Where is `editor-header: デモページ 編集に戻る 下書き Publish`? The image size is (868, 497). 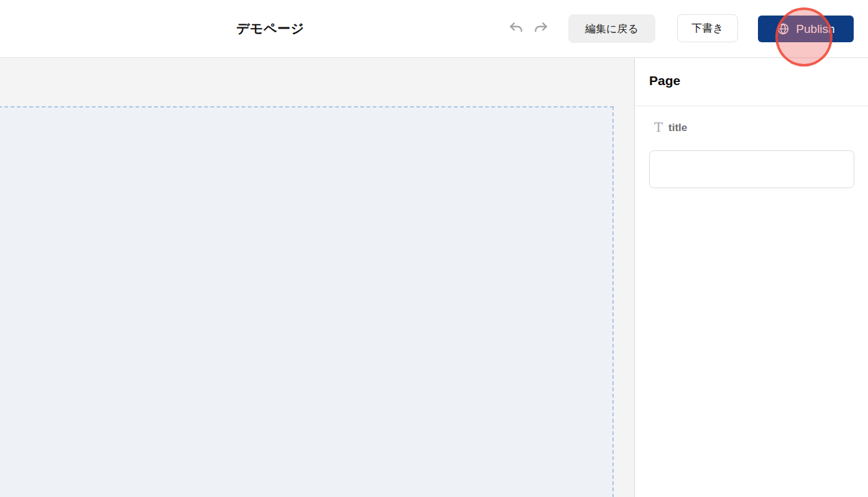 editor-header: デモページ 編集に戻る 下書き Publish is located at coordinates (434, 29).